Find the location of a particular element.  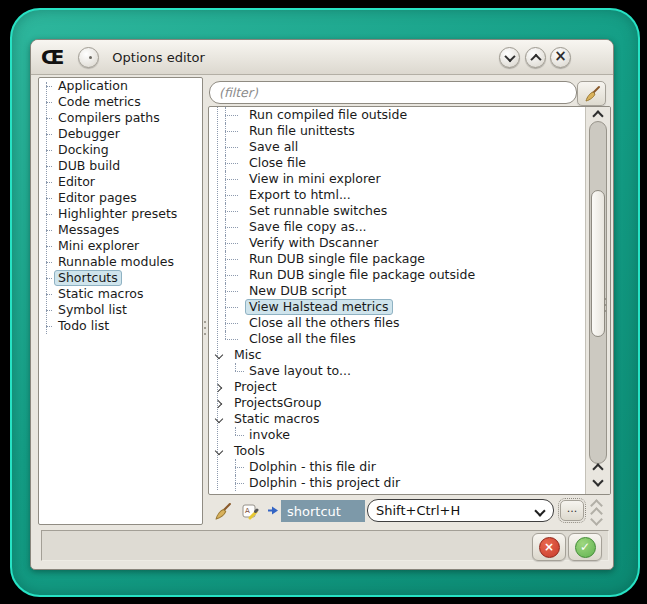

more-options-button: ... is located at coordinates (572, 510).